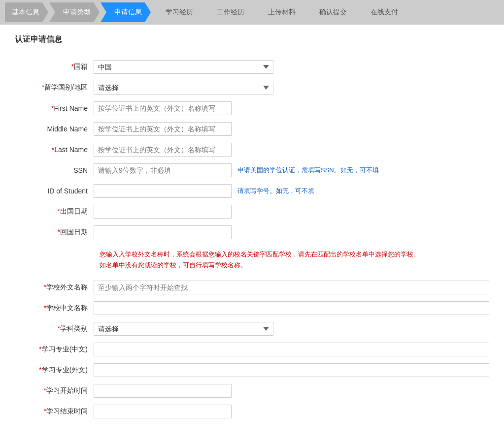  I want to click on major-cn-input, so click(292, 349).